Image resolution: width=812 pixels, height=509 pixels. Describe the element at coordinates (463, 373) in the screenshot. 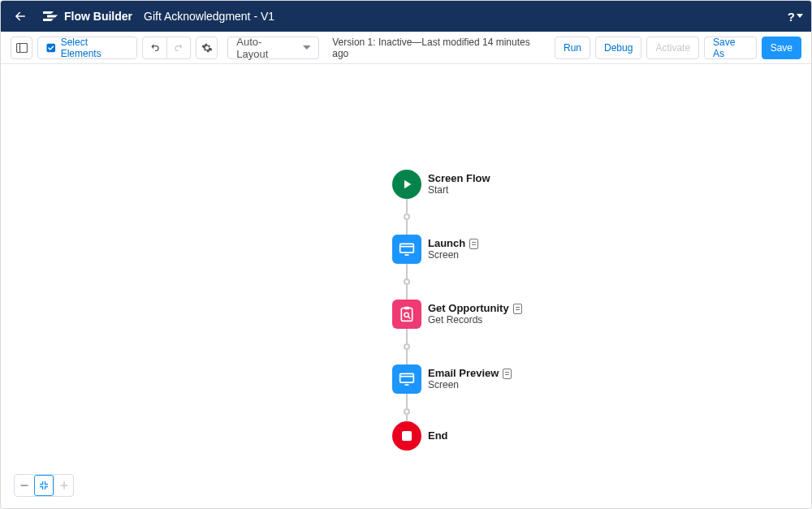

I see `node-title: Email Preview` at that location.